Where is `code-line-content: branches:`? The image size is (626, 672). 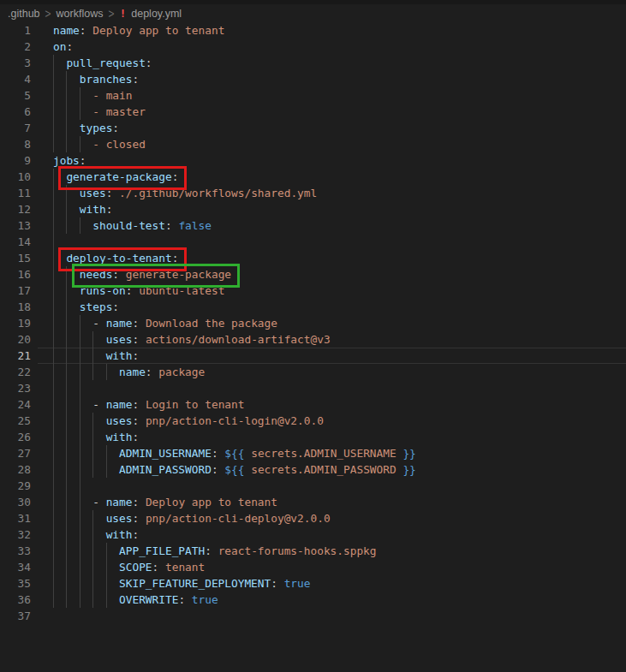 code-line-content: branches: is located at coordinates (334, 79).